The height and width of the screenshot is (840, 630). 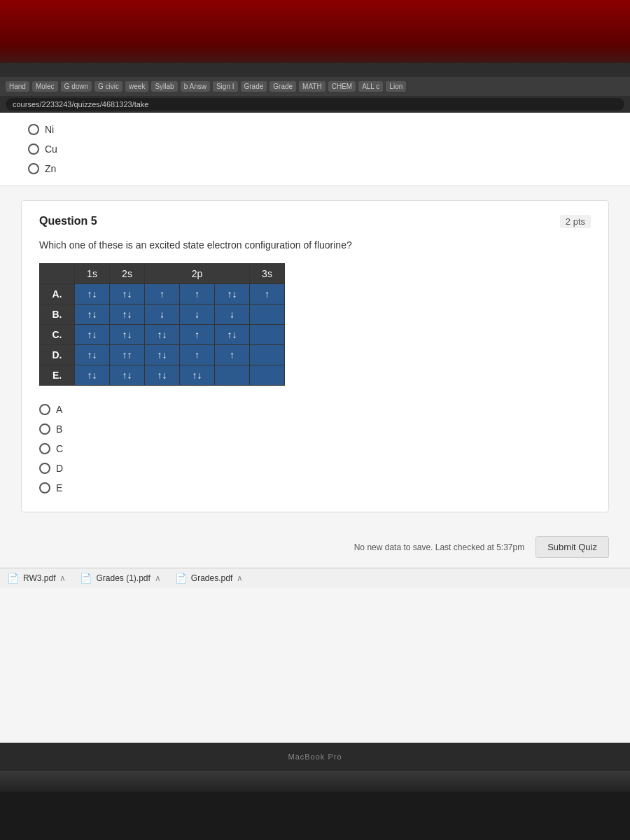 I want to click on download-rw3-icon: 📄, so click(x=13, y=578).